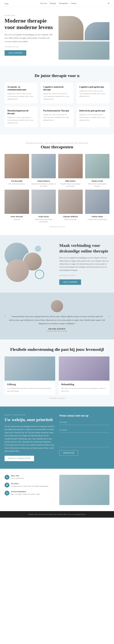 The height and width of the screenshot is (644, 114). Describe the element at coordinates (57, 320) in the screenshot. I see `testimonial-quote: "aenean pulvinar dui ornare, feugiat lor…` at that location.